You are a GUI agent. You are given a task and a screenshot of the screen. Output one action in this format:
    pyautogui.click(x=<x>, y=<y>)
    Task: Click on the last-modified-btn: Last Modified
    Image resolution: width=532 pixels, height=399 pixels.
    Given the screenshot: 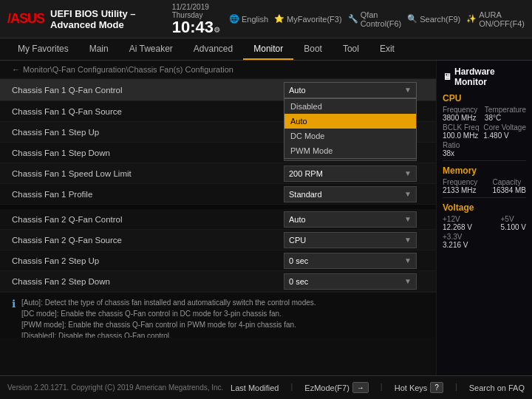 What is the action you would take?
    pyautogui.click(x=254, y=387)
    